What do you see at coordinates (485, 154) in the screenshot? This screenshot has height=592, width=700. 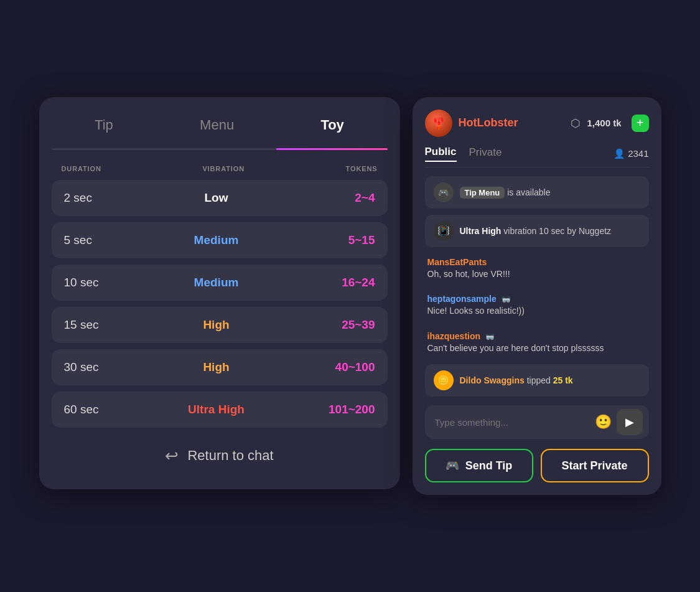 I see `tab-private: Private` at bounding box center [485, 154].